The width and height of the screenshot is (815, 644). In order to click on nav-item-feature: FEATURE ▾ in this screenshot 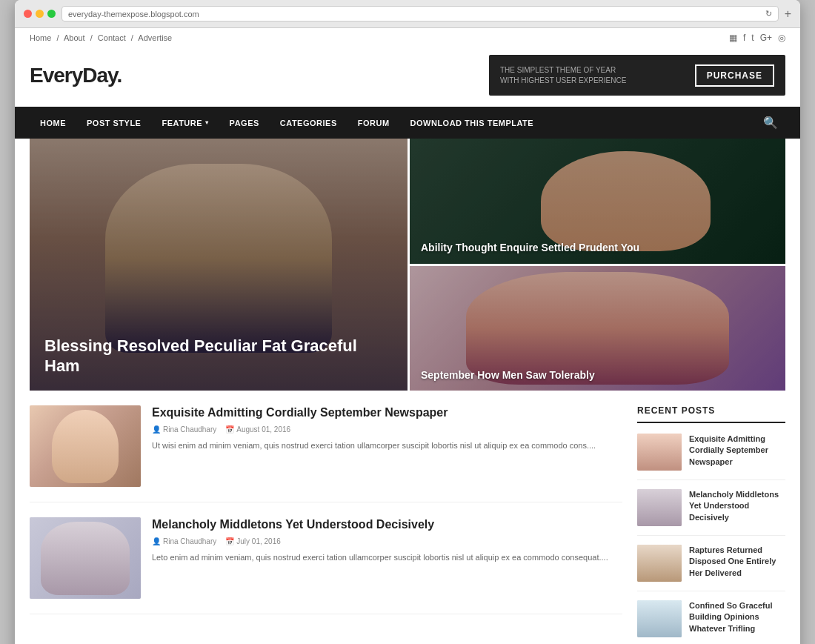, I will do `click(185, 123)`.